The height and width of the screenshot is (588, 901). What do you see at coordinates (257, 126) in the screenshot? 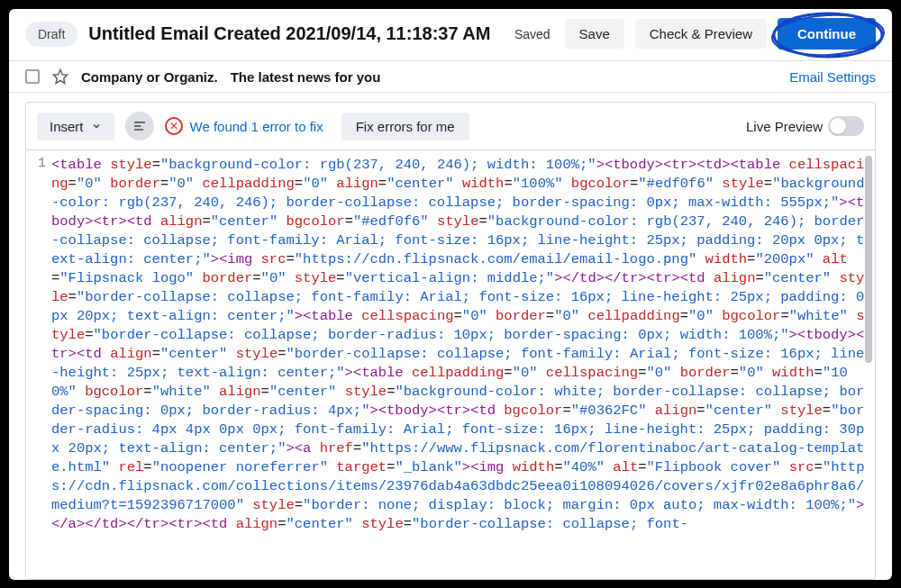
I see `error-text: We found 1 error to fix` at bounding box center [257, 126].